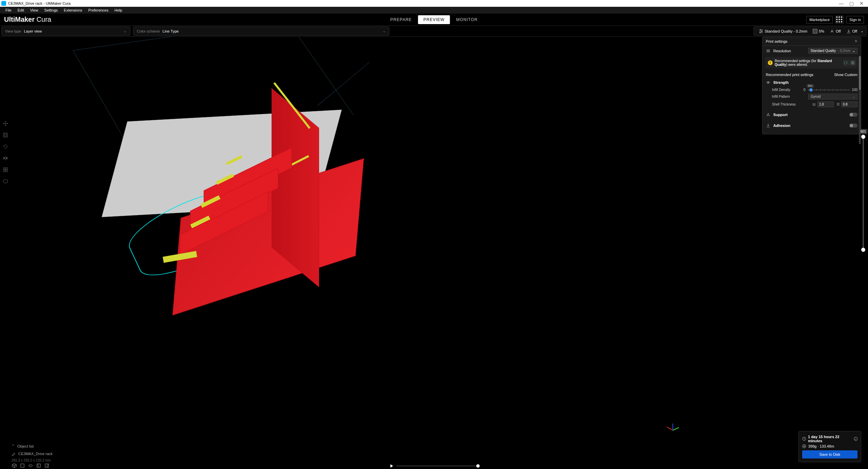 The image size is (868, 469). I want to click on layer-slider-top-handle, so click(863, 137).